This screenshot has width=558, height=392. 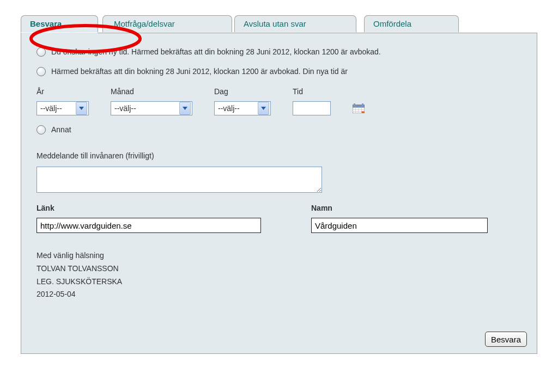 I want to click on year-label: År, so click(x=63, y=91).